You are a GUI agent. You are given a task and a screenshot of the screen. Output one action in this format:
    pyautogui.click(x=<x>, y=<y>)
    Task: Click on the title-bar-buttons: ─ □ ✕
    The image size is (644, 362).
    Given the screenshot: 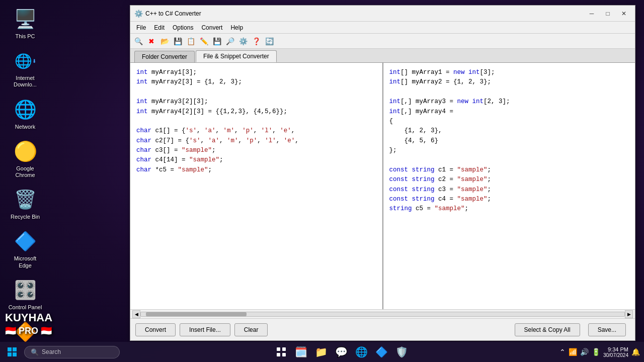 What is the action you would take?
    pyautogui.click(x=608, y=14)
    